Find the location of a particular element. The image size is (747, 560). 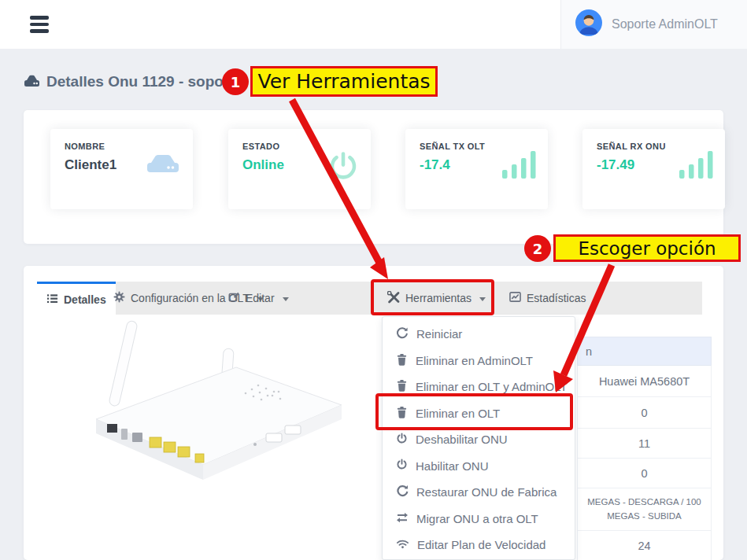

tab-editar: Editar is located at coordinates (258, 298).